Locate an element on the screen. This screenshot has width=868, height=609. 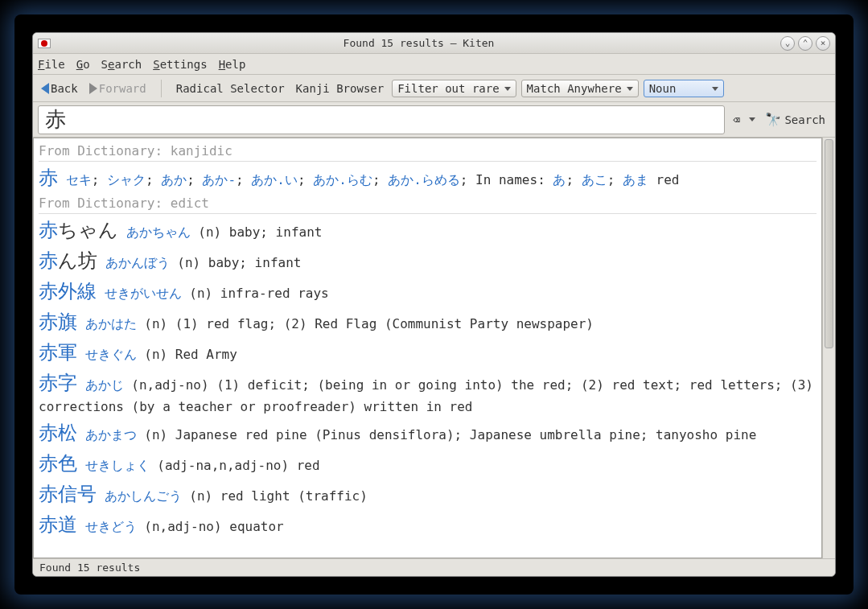
arrow-left-icon is located at coordinates (45, 88).